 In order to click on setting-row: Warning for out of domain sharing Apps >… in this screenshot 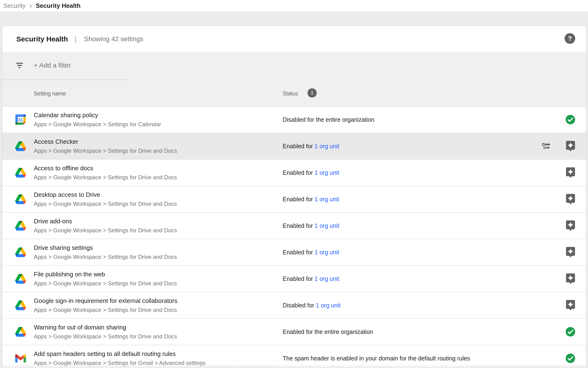, I will do `click(294, 332)`.